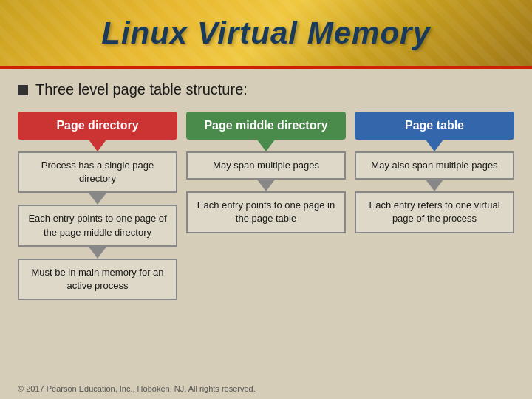 Image resolution: width=532 pixels, height=399 pixels. Describe the element at coordinates (434, 166) in the screenshot. I see `page-table-info-1: May also span multiple pages` at that location.